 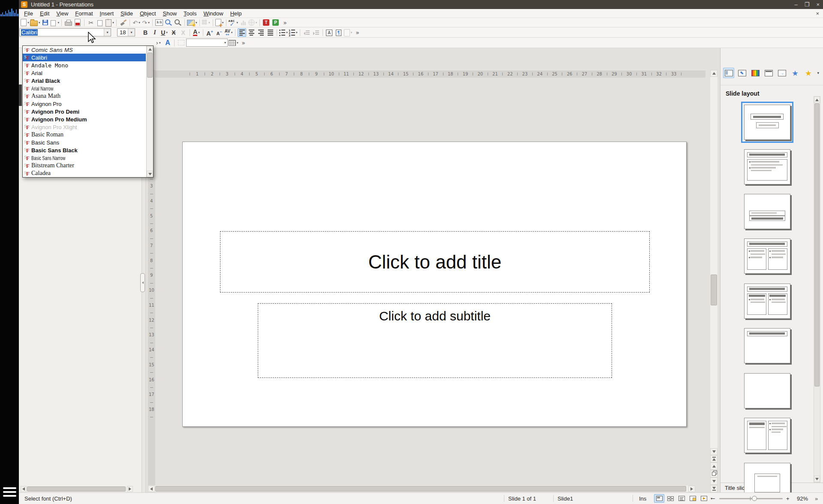 What do you see at coordinates (207, 43) in the screenshot?
I see `style-selector: ▾` at bounding box center [207, 43].